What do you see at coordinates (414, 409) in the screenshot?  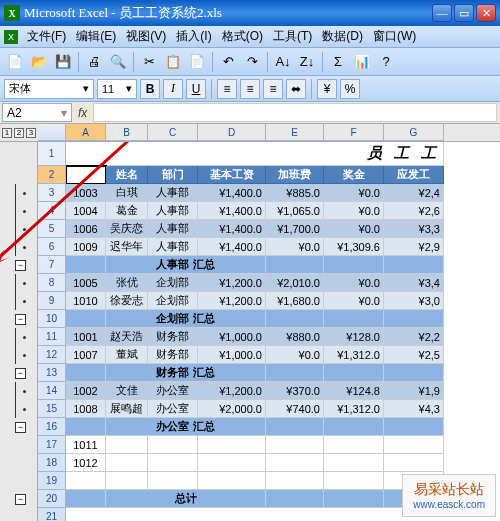 I see `cell: ¥4,3` at bounding box center [414, 409].